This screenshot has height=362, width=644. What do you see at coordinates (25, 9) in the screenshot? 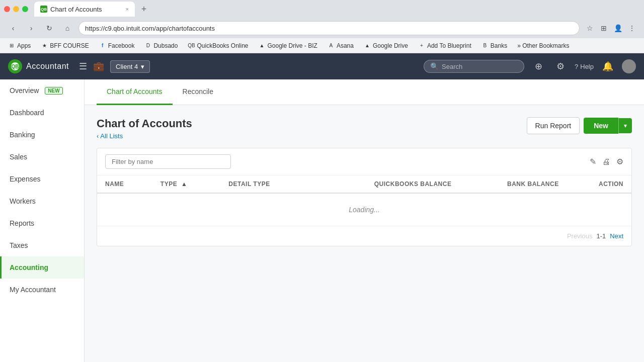
I see `maximize-window-dot` at bounding box center [25, 9].